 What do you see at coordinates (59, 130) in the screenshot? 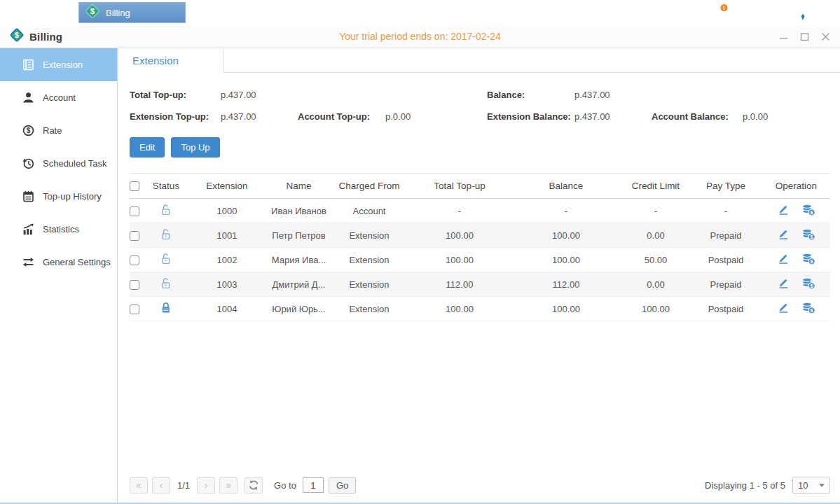
I see `sidebar-item-rate: $Rate` at bounding box center [59, 130].